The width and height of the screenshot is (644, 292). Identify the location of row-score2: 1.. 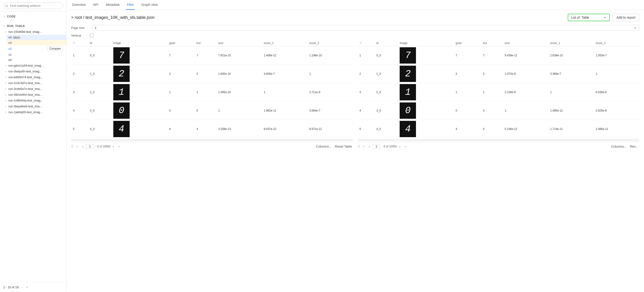
(616, 74).